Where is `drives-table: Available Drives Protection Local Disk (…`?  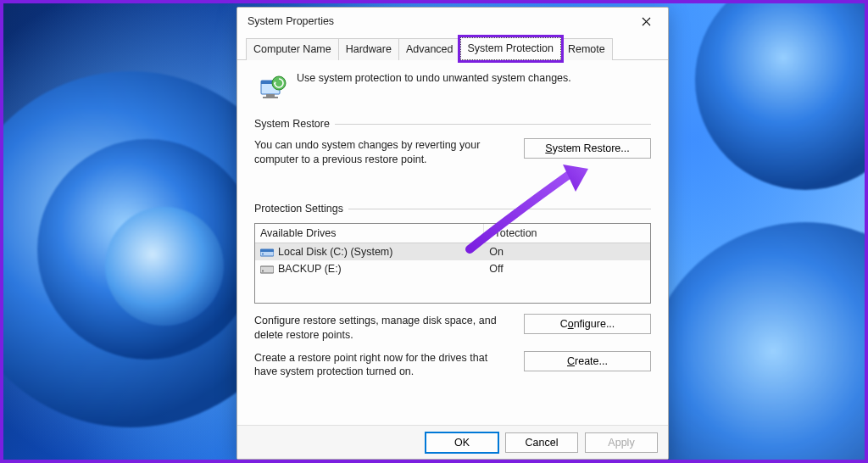
drives-table: Available Drives Protection Local Disk (… is located at coordinates (453, 263).